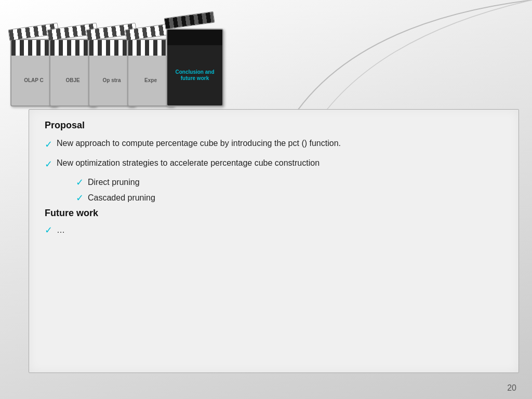  What do you see at coordinates (122, 198) in the screenshot?
I see `sub-bullet-2-text: Cascaded pruning` at bounding box center [122, 198].